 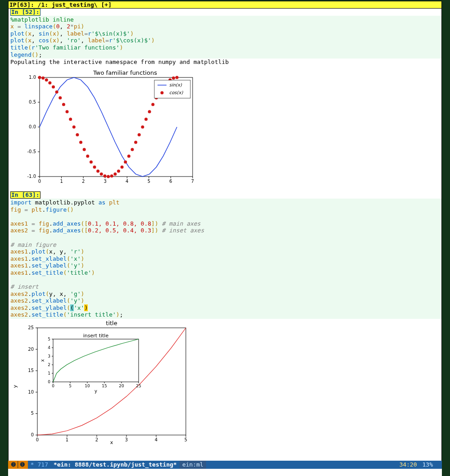 What do you see at coordinates (112, 323) in the screenshot?
I see `svg-text: title` at bounding box center [112, 323].